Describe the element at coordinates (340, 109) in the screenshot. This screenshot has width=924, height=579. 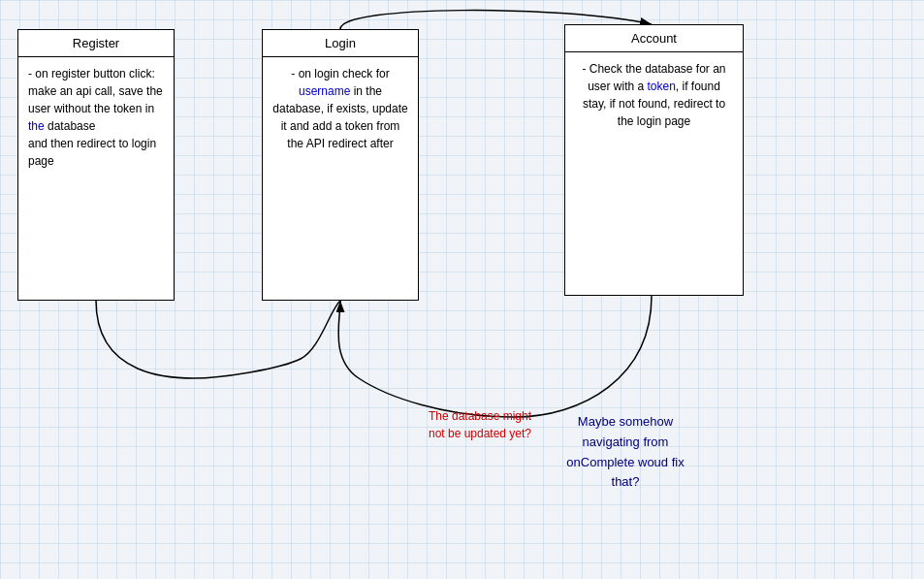
I see `login-box-body: - on login check for username in the dat…` at that location.